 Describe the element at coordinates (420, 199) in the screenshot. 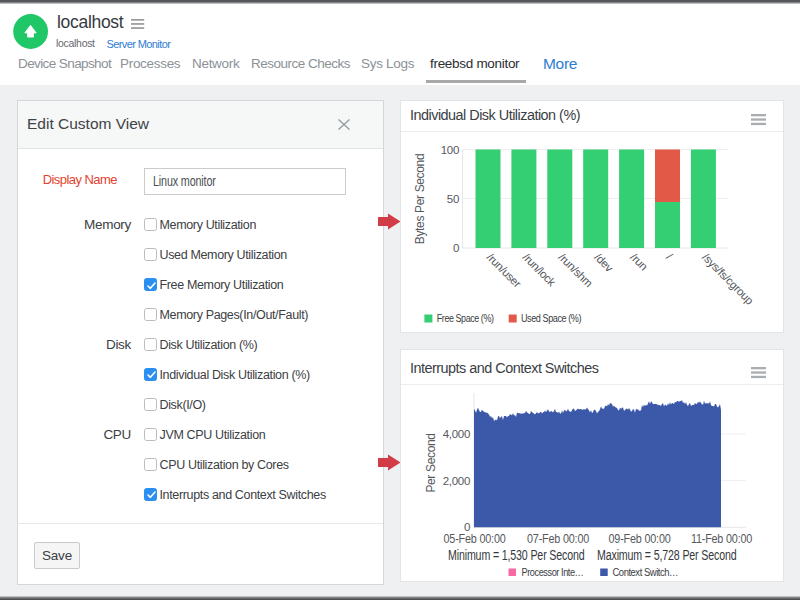

I see `svg-text: Bytes Per Second` at that location.